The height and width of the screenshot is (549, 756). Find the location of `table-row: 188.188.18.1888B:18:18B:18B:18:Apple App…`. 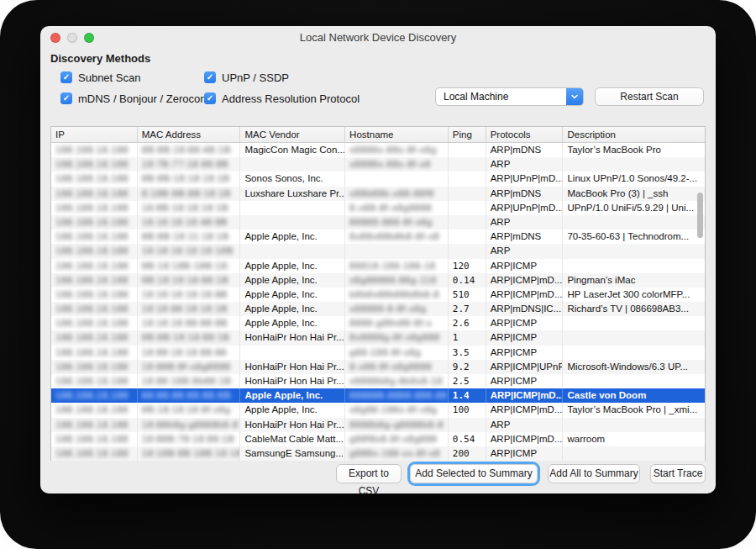

table-row: 188.188.18.1888B:18:18B:18B:18:Apple App… is located at coordinates (378, 266).